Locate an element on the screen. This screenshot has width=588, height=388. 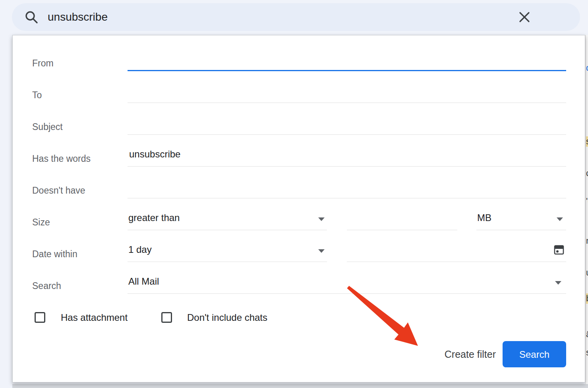
doesnt-have-label: Doesn't have is located at coordinates (59, 190).